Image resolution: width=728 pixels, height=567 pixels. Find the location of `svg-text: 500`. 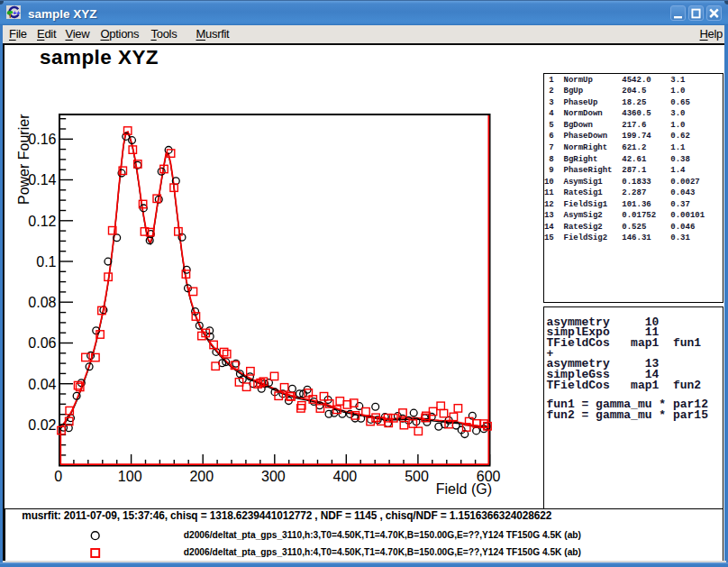

svg-text: 500 is located at coordinates (416, 476).